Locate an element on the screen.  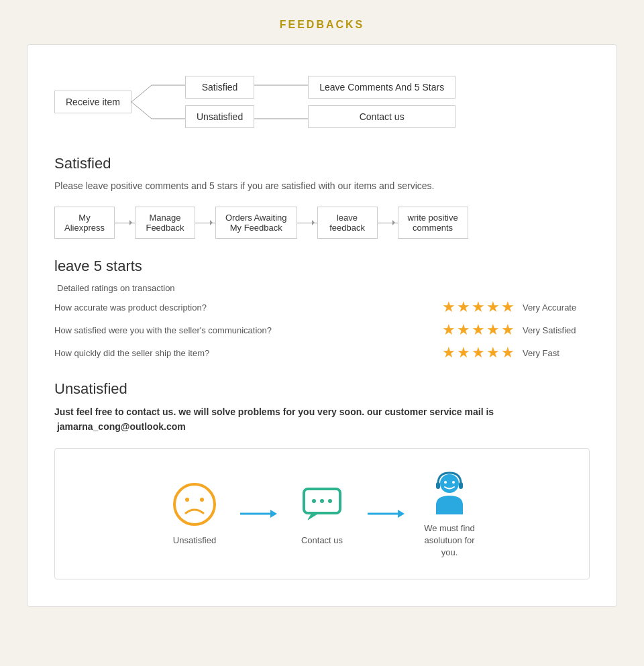
leave-comments-box: Leave Comments And 5 Stars is located at coordinates (382, 87).